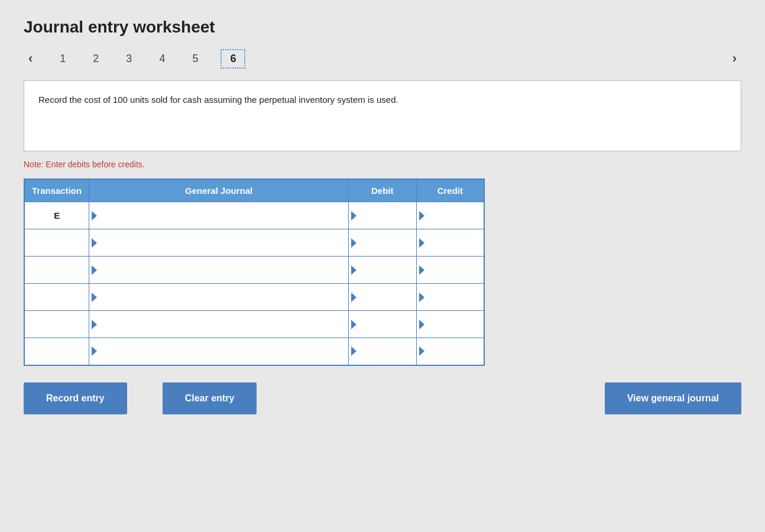 This screenshot has width=765, height=532. I want to click on nav-item-2: 2, so click(96, 59).